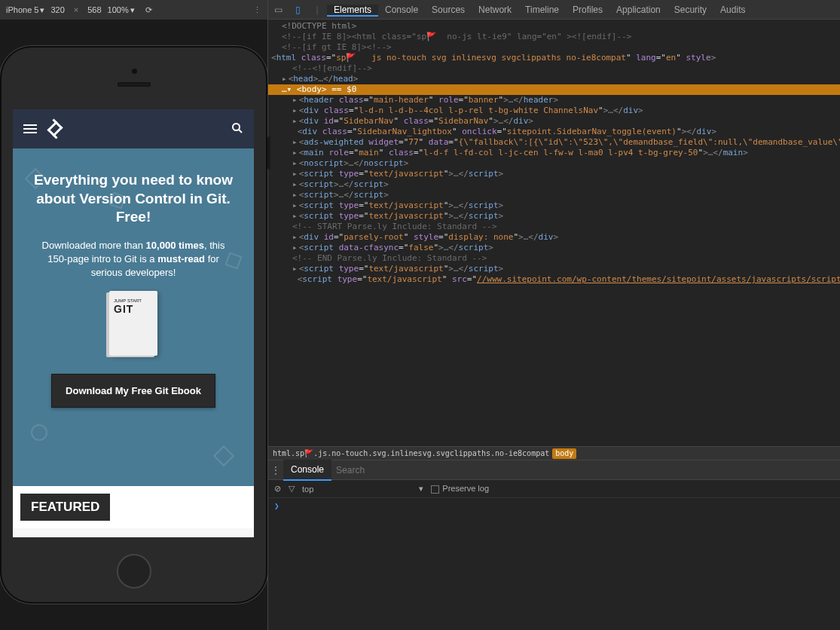  I want to click on tab-application: Application, so click(639, 10).